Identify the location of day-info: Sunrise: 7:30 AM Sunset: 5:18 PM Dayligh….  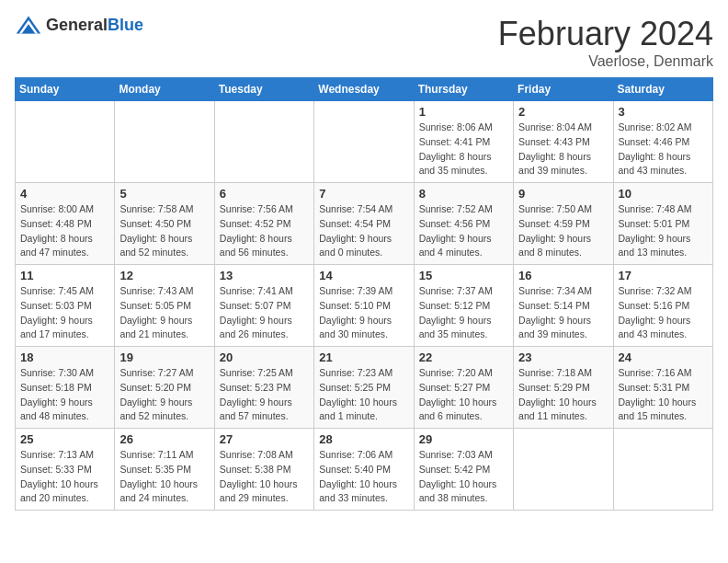
(64, 396).